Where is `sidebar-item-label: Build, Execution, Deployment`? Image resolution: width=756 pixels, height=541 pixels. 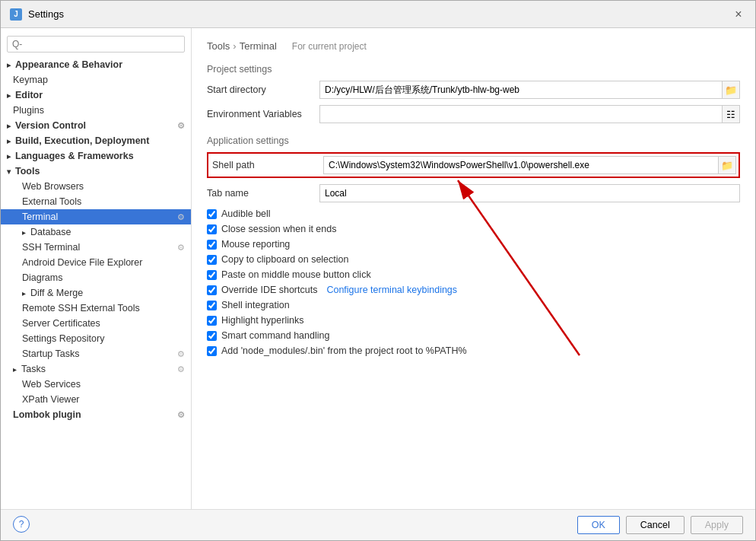
sidebar-item-label: Build, Execution, Deployment is located at coordinates (82, 141).